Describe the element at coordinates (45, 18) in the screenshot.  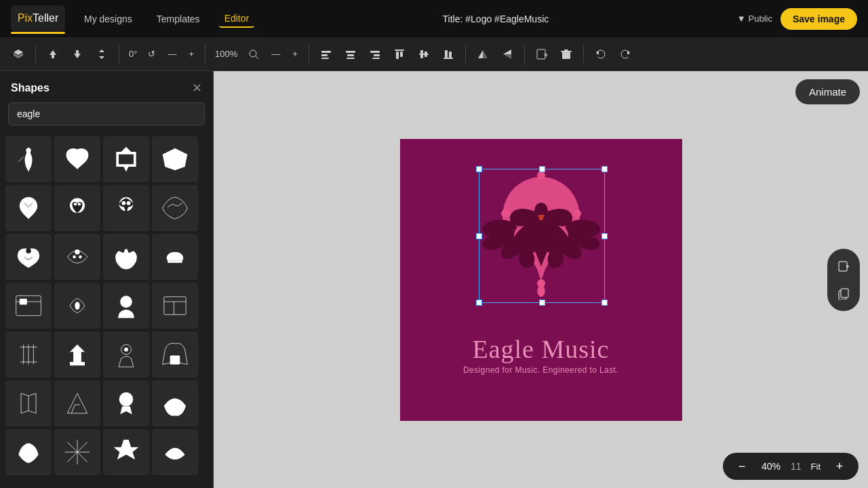
I see `logo-teller: Teller` at that location.